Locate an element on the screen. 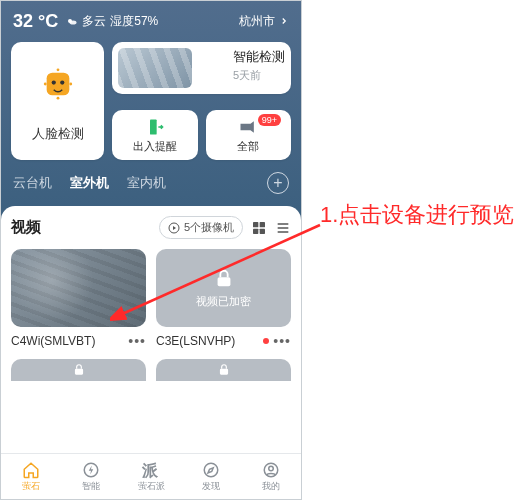 This screenshot has width=528, height=500. nav-label: 智能 is located at coordinates (91, 486).